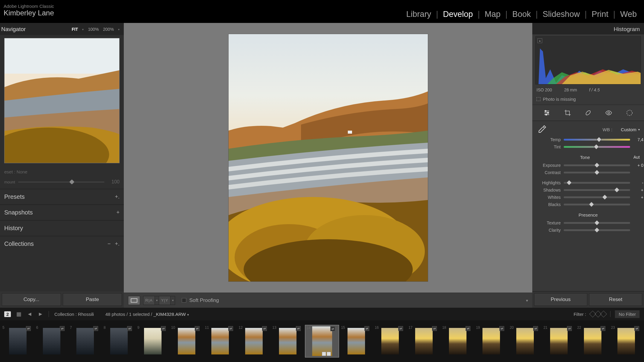  What do you see at coordinates (597, 172) in the screenshot?
I see `contrast-slider-thumb` at bounding box center [597, 172].